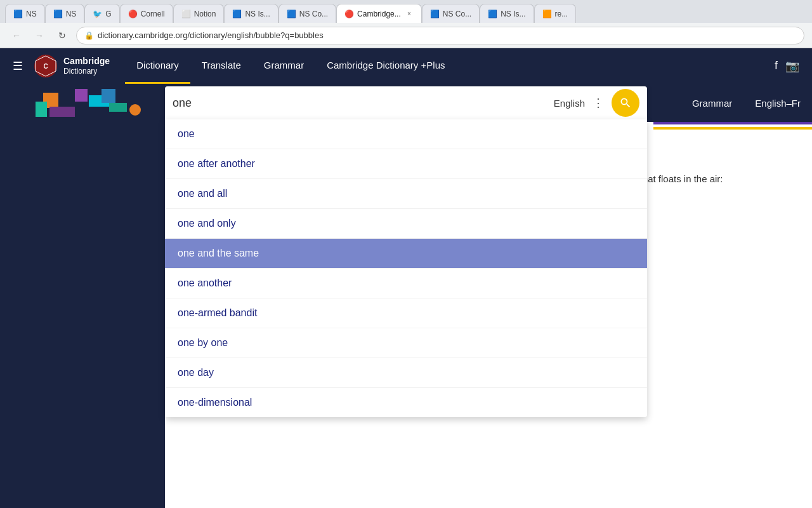 The height and width of the screenshot is (508, 812). I want to click on search-input, so click(360, 103).